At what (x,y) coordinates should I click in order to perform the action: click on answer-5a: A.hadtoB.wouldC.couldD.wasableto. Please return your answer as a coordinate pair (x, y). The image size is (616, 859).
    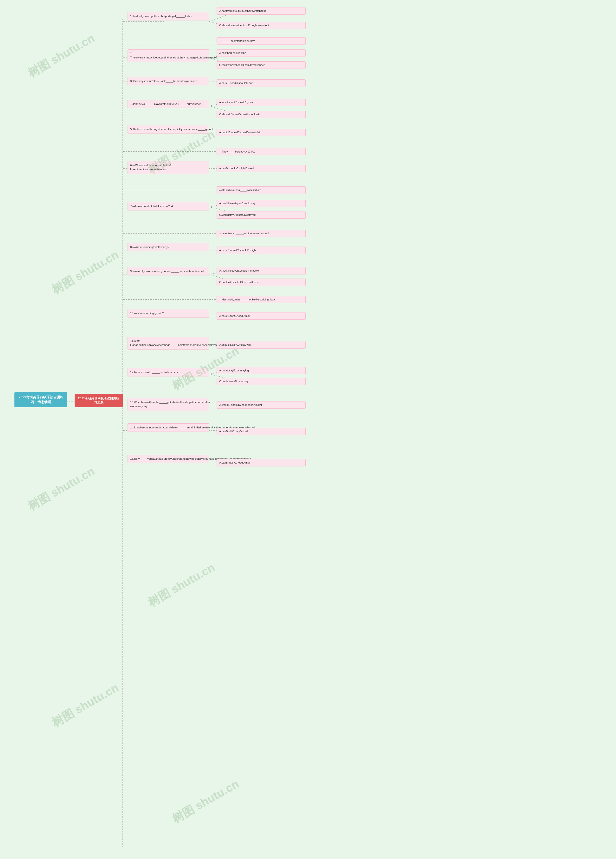
    Looking at the image, I should click on (261, 133).